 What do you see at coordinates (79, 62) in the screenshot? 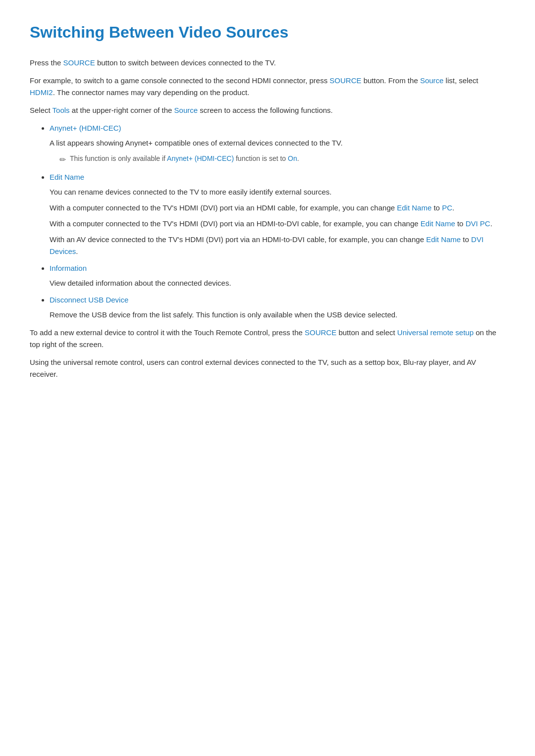
I see `source-link-1: SOURCE` at bounding box center [79, 62].